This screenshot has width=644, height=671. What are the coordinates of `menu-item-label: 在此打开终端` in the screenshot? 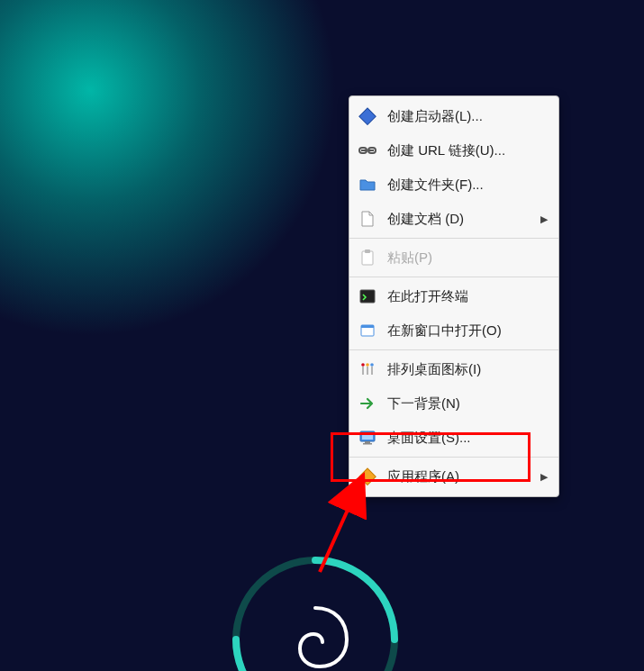 It's located at (467, 297).